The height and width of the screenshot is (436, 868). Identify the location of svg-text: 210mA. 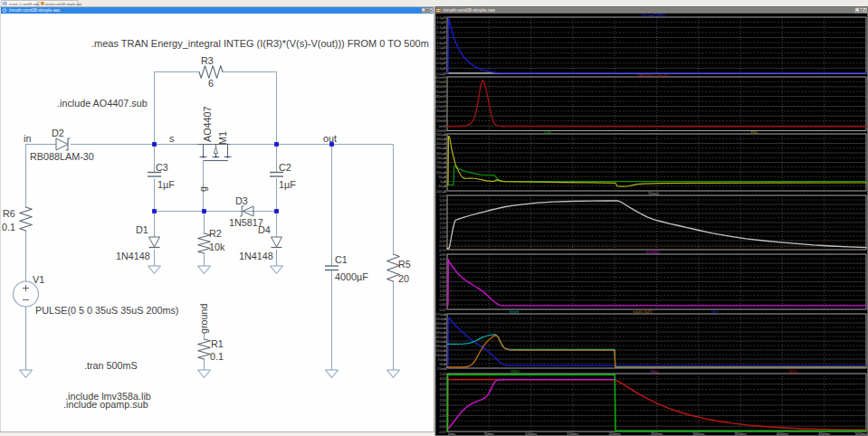
(441, 351).